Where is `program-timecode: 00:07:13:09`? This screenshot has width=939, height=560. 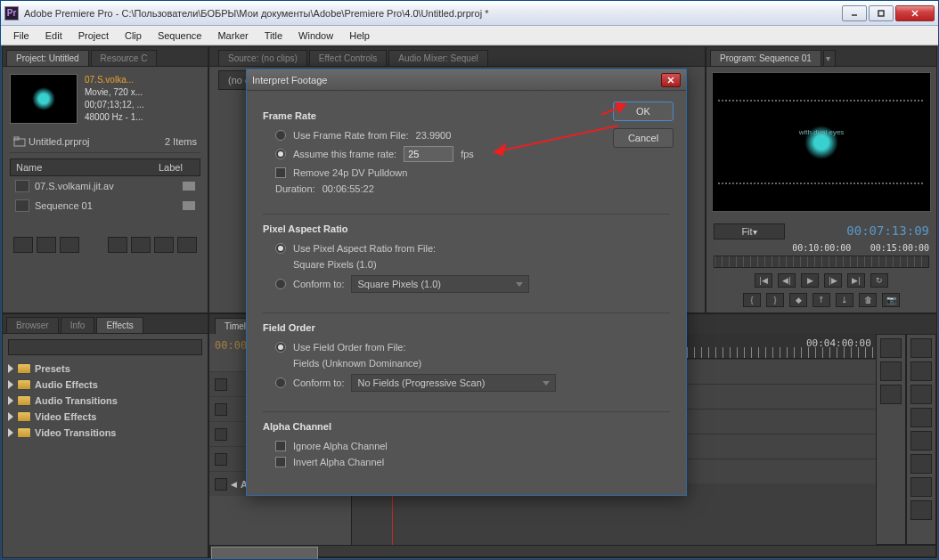
program-timecode: 00:07:13:09 is located at coordinates (887, 231).